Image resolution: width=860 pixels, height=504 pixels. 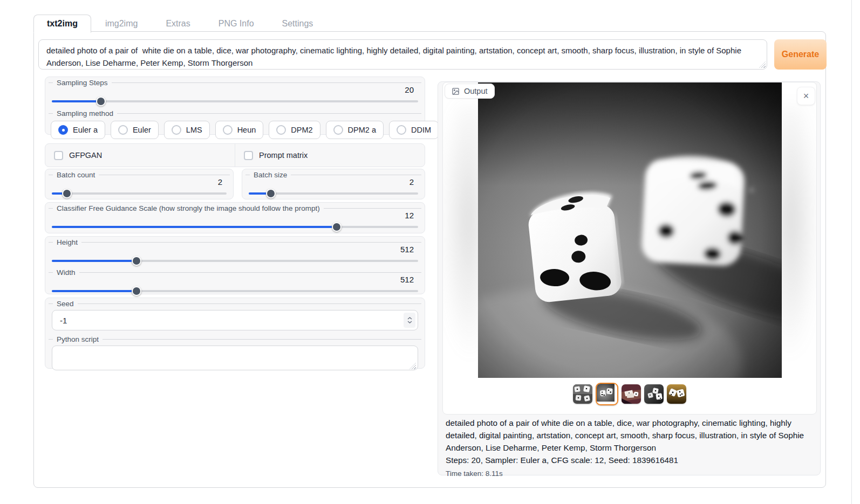 What do you see at coordinates (142, 130) in the screenshot?
I see `radio-label: Euler` at bounding box center [142, 130].